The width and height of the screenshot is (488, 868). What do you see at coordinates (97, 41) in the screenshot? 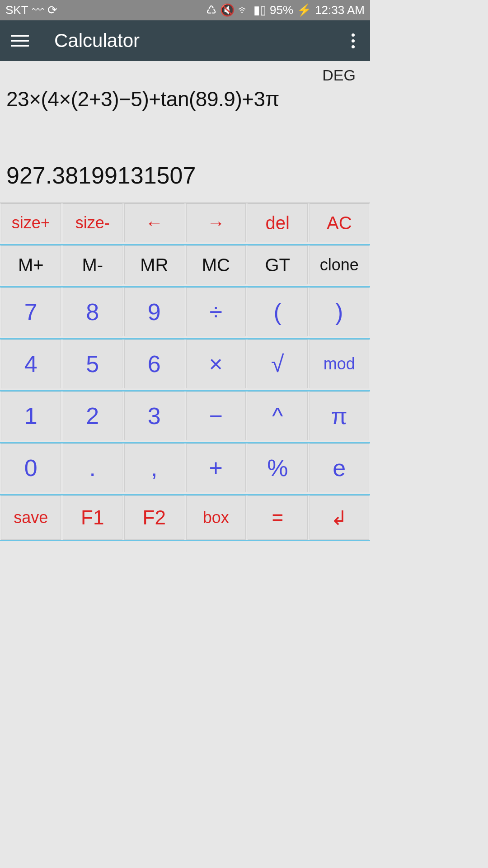
I see `app-title: Calculator` at bounding box center [97, 41].